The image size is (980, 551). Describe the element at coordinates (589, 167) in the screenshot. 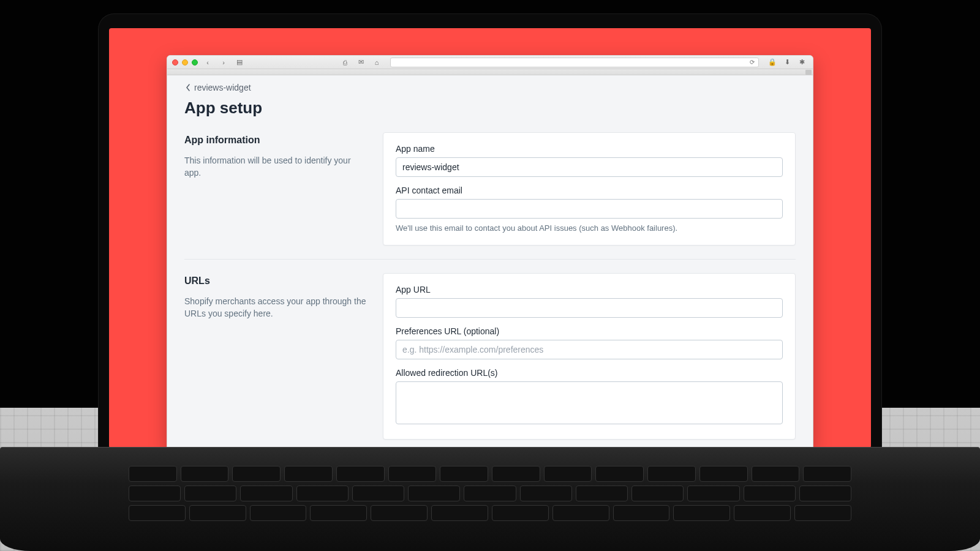

I see `app-name-input` at that location.